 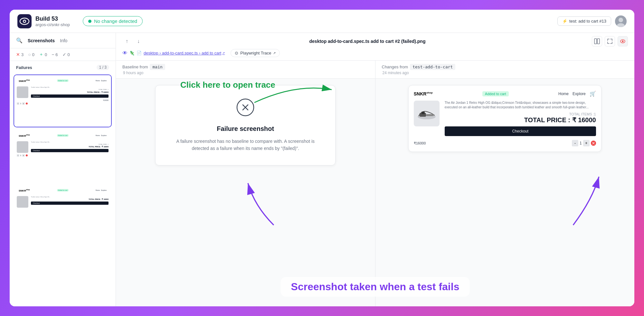 I want to click on price-row: ₹16000 - 1 +, so click(x=505, y=143).